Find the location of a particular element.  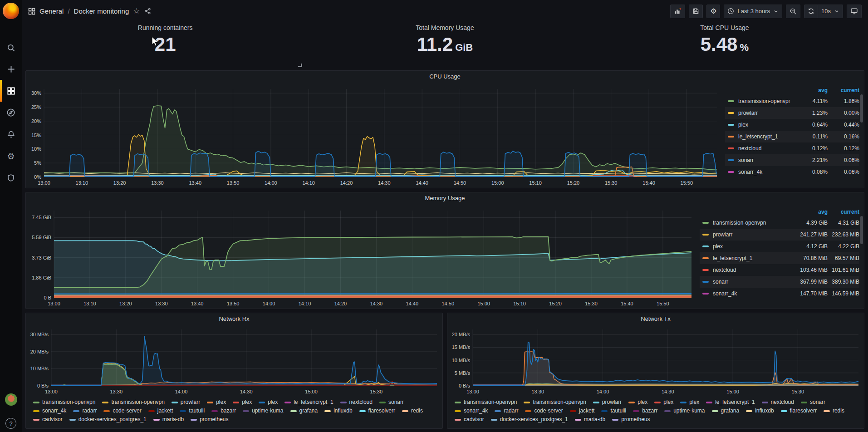

network-rx-chart: 13:0013:3014:0014:3015:0015:300 B/s10 MB… is located at coordinates (234, 361).